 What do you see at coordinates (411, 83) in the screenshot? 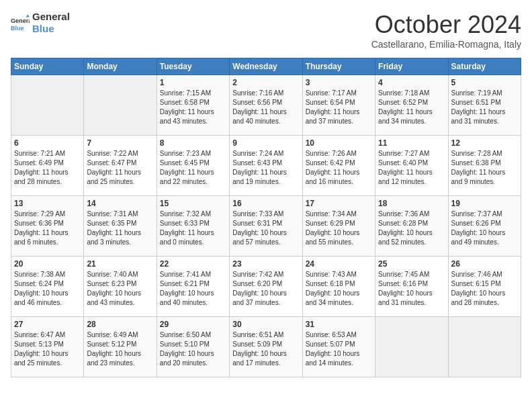
I see `day-number: 4` at bounding box center [411, 83].